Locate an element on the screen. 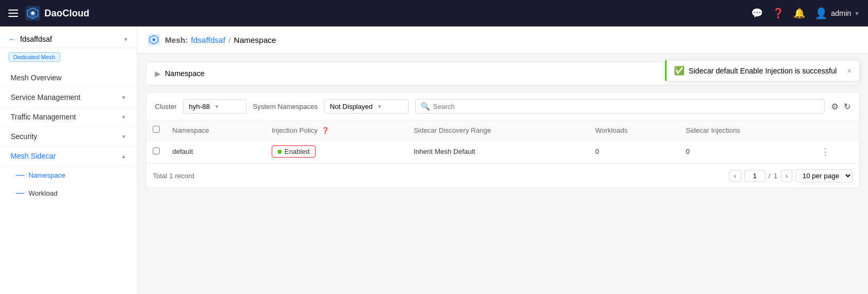 The width and height of the screenshot is (868, 294). injection-policy-value: Enabled is located at coordinates (297, 151).